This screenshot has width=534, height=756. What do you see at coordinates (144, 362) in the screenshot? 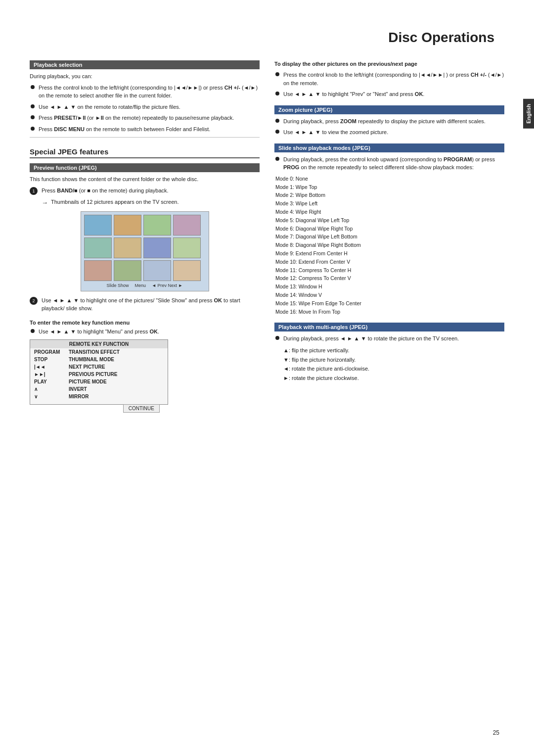
I see `remote-menu-section: To enter the remote key function menu Us…` at bounding box center [144, 362].